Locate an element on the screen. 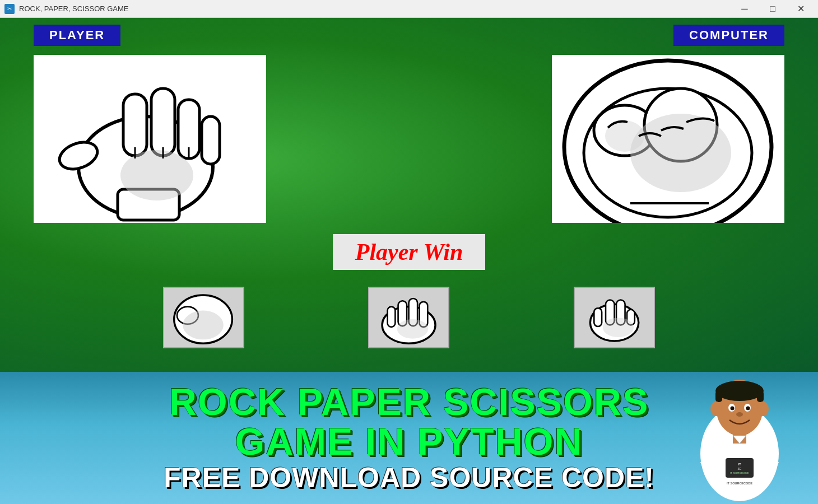 Image resolution: width=818 pixels, height=504 pixels. person-image: IT SC IT SOURCECODE IT SOURCECODE is located at coordinates (740, 438).